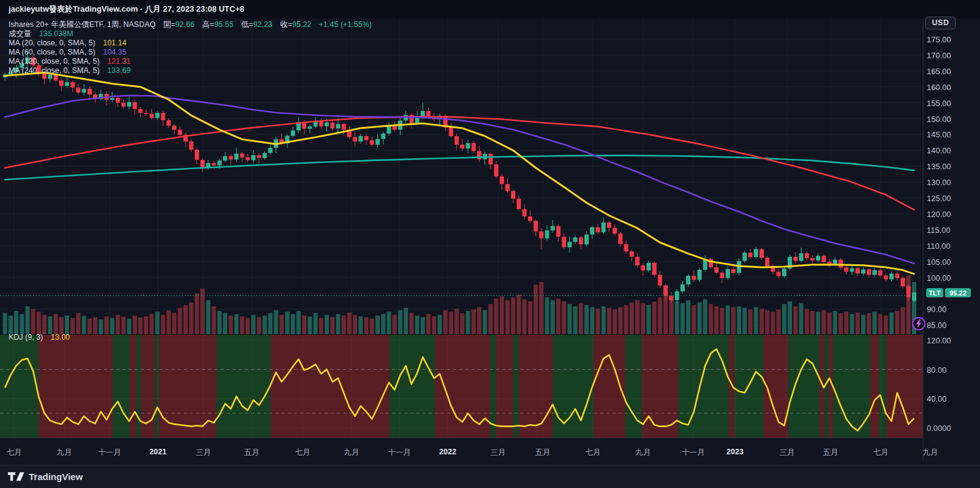 This screenshot has height=488, width=980. I want to click on tradingview-logo-icon, so click(16, 477).